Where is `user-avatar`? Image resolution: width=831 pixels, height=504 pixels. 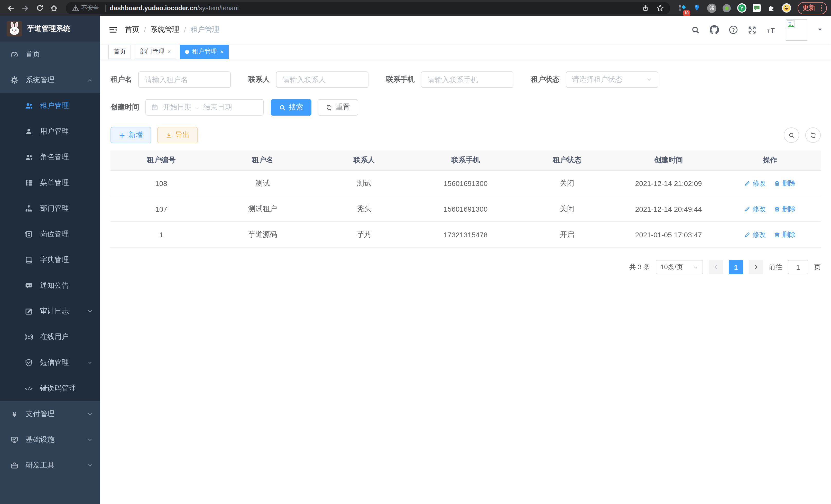 user-avatar is located at coordinates (797, 30).